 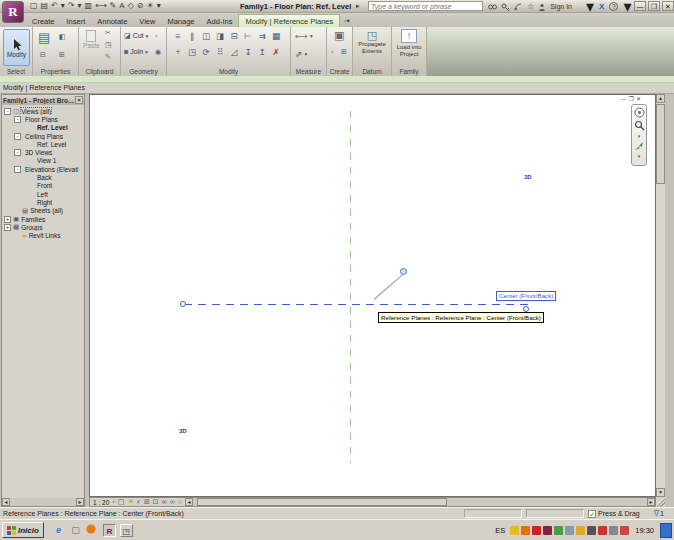 I want to click on tree-ceiling-plans: - Ceiling Plans, so click(x=43, y=136).